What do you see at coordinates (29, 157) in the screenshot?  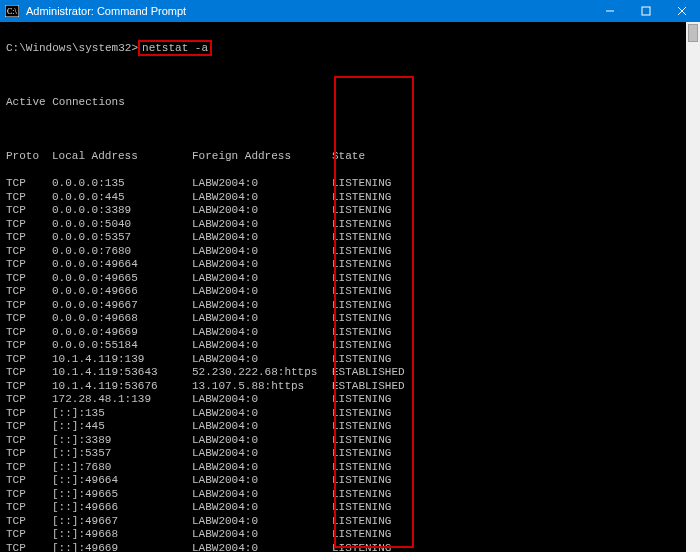 I see `col-proto: Proto` at bounding box center [29, 157].